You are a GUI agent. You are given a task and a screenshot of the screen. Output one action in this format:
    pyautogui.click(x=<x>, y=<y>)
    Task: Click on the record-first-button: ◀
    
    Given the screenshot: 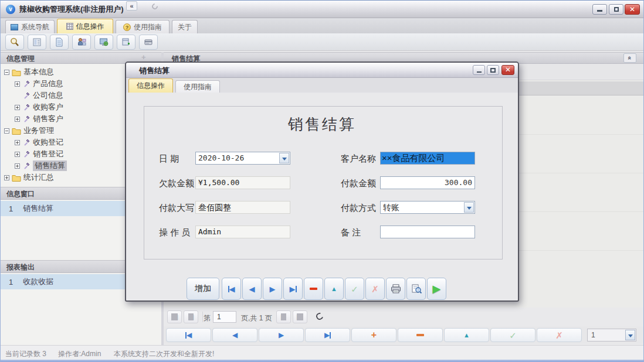 What is the action you would take?
    pyautogui.click(x=189, y=335)
    